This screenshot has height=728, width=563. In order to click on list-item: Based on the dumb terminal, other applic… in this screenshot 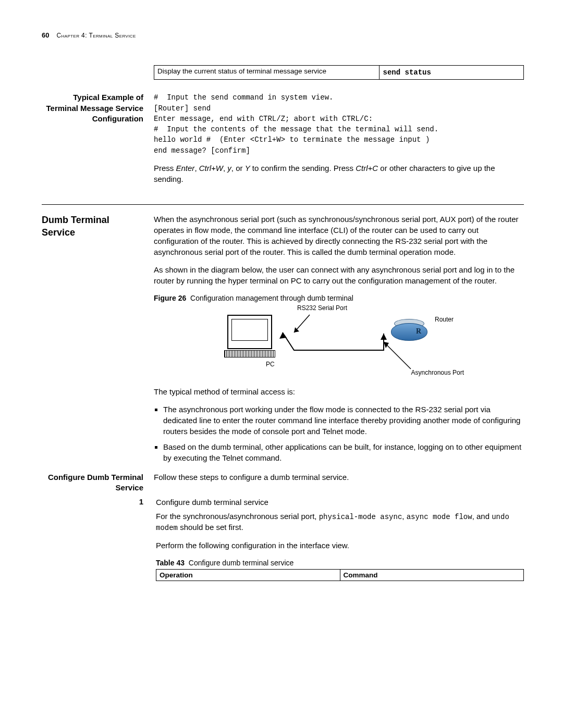, I will do `click(344, 452)`.